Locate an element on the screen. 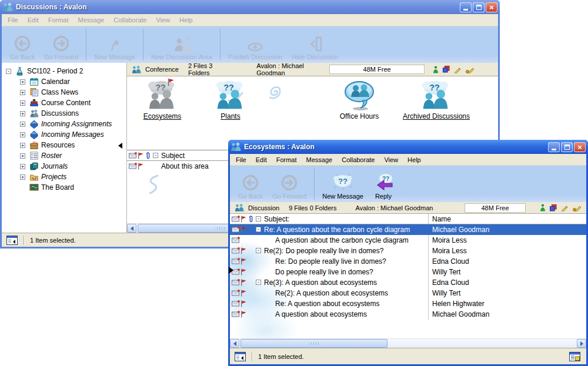 Image resolution: width=588 pixels, height=366 pixels. scrollbar-track is located at coordinates (408, 343).